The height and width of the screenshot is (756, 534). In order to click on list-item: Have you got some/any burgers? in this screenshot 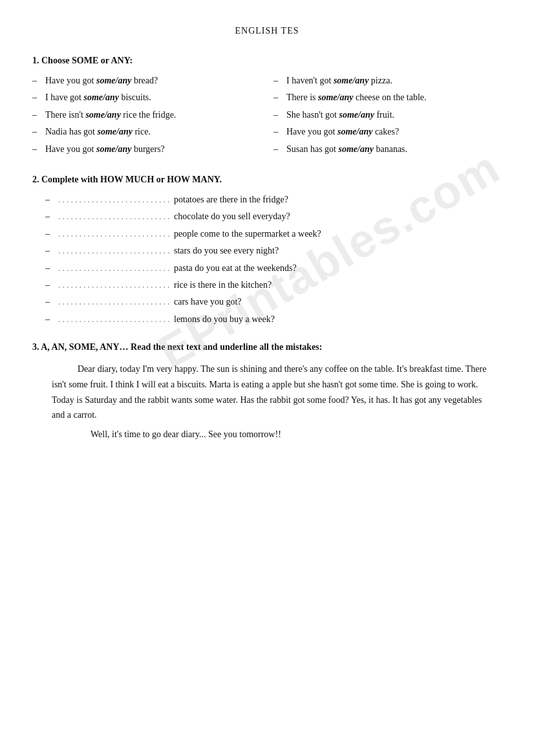, I will do `click(146, 149)`.